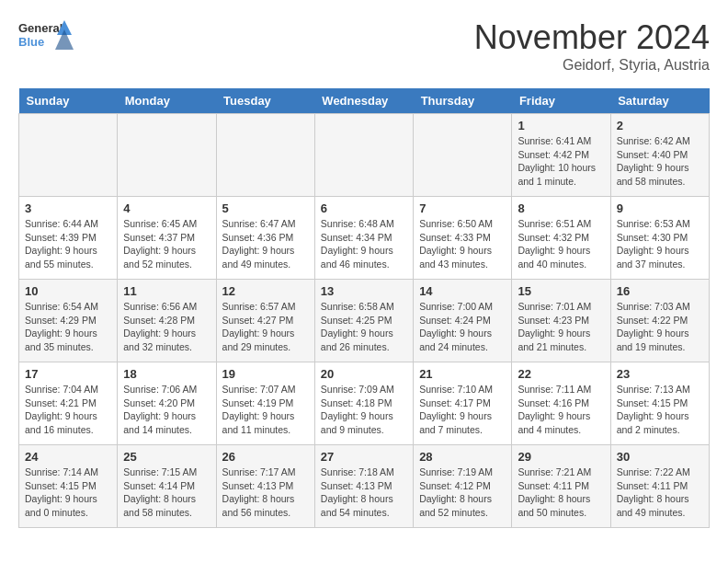 Image resolution: width=728 pixels, height=563 pixels. What do you see at coordinates (463, 404) in the screenshot?
I see `calendar-cell: 21Sunrise: 7:10 AMSunset: 4:17 PMDayligh…` at bounding box center [463, 404].